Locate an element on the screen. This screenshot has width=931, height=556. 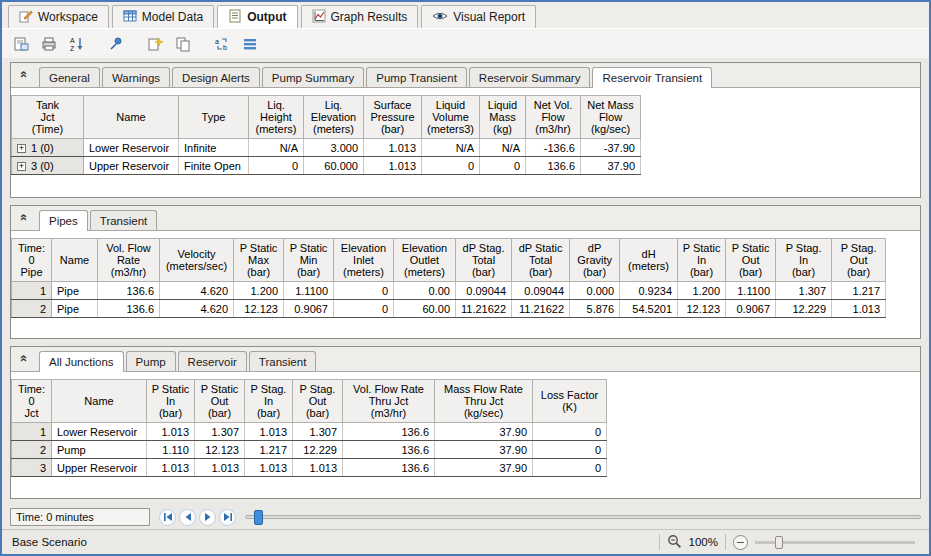
junctions-column-header: Loss Factor (K) is located at coordinates (570, 402).